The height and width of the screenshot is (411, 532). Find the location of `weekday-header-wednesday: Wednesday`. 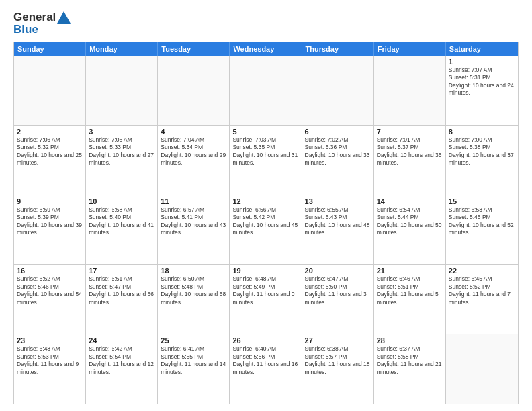

weekday-header-wednesday: Wednesday is located at coordinates (266, 49).